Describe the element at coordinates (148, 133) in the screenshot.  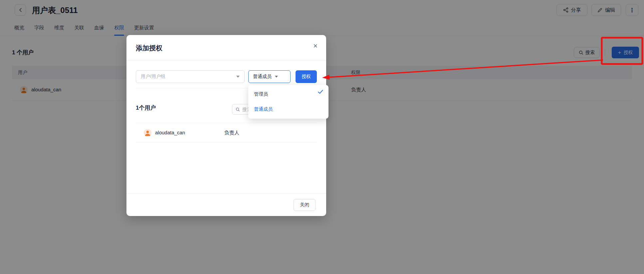
I see `user-avatar` at that location.